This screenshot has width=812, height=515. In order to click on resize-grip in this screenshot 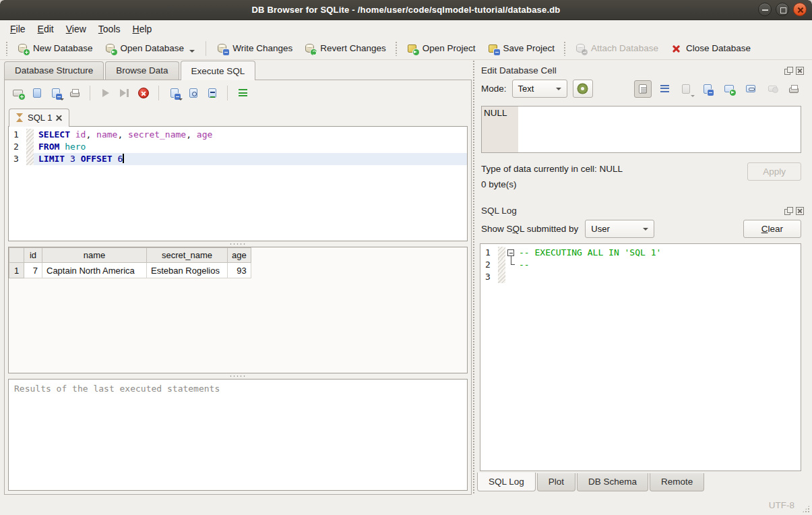, I will do `click(806, 509)`.